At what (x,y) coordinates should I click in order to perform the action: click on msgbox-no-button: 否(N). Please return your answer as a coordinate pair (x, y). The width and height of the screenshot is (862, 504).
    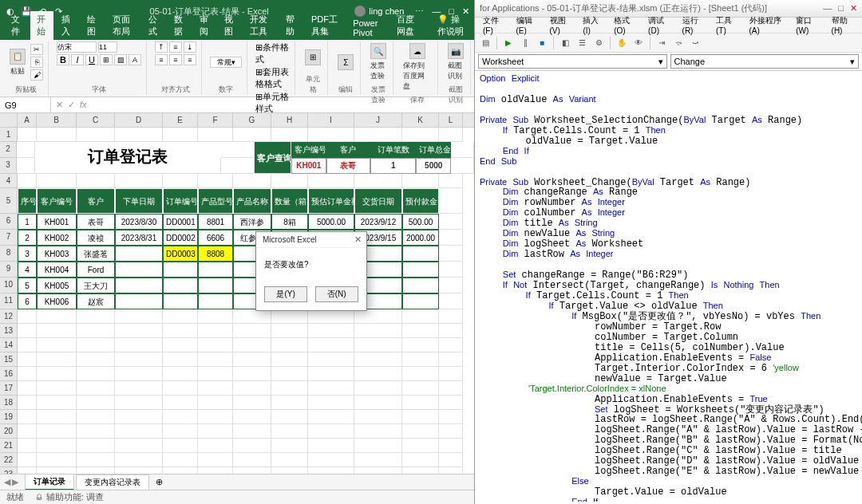
    Looking at the image, I should click on (337, 294).